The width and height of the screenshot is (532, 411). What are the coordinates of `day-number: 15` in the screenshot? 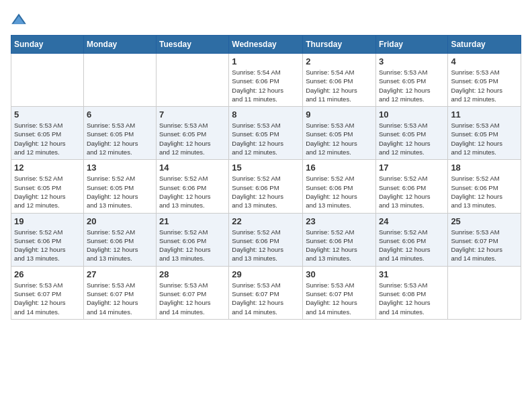 It's located at (266, 168).